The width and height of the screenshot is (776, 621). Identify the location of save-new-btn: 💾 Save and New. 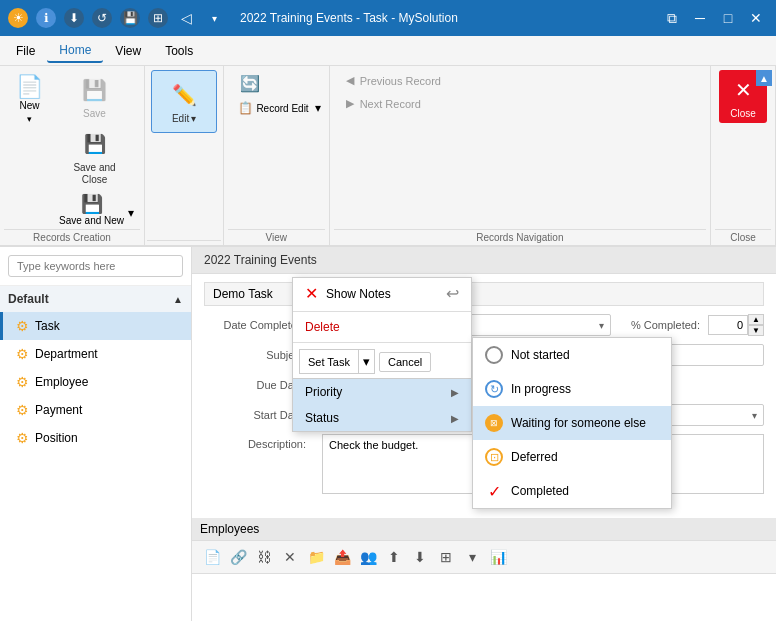
(92, 210).